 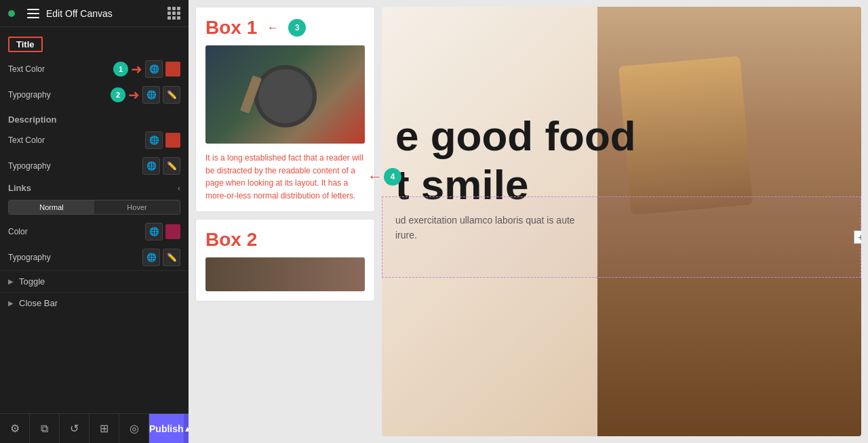 What do you see at coordinates (285, 240) in the screenshot?
I see `box-2-title: Box 2` at bounding box center [285, 240].